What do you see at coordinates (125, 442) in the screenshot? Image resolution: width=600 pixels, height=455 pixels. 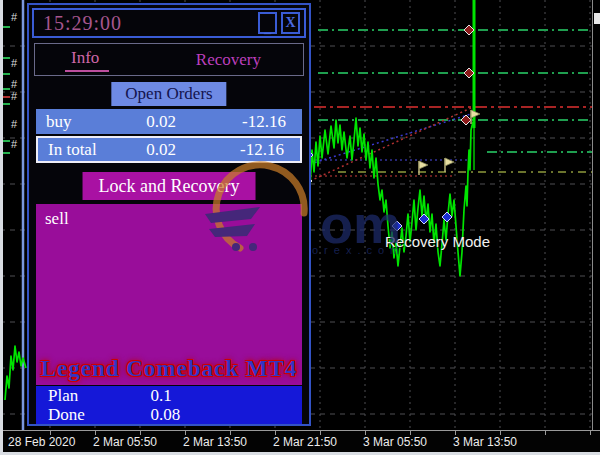 I see `axis-label: 2 Mar 05:50` at bounding box center [125, 442].